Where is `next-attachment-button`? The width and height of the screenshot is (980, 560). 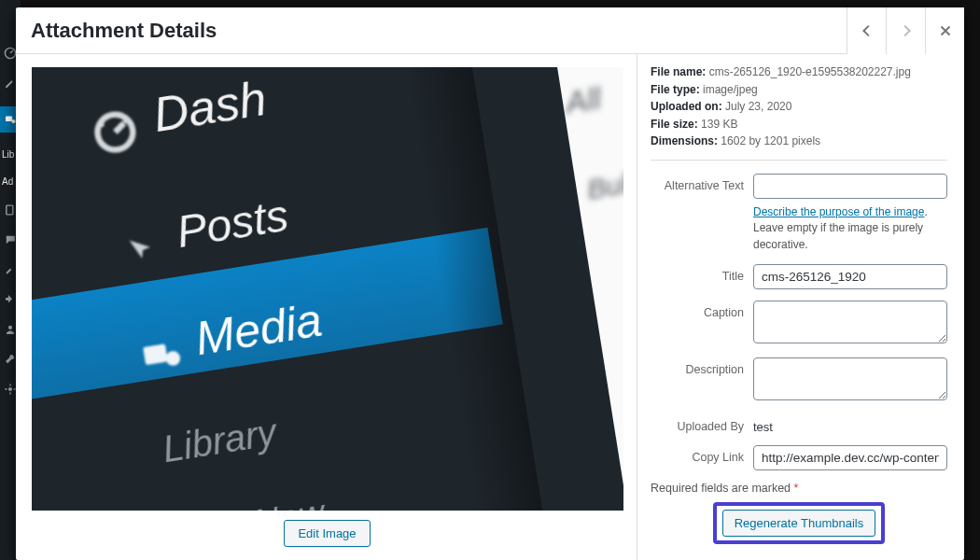 next-attachment-button is located at coordinates (905, 31).